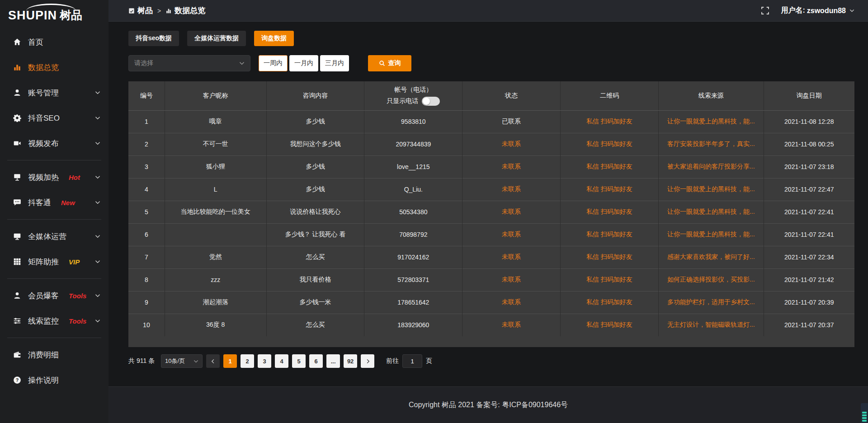  Describe the element at coordinates (316, 361) in the screenshot. I see `page-button-6: 6` at that location.